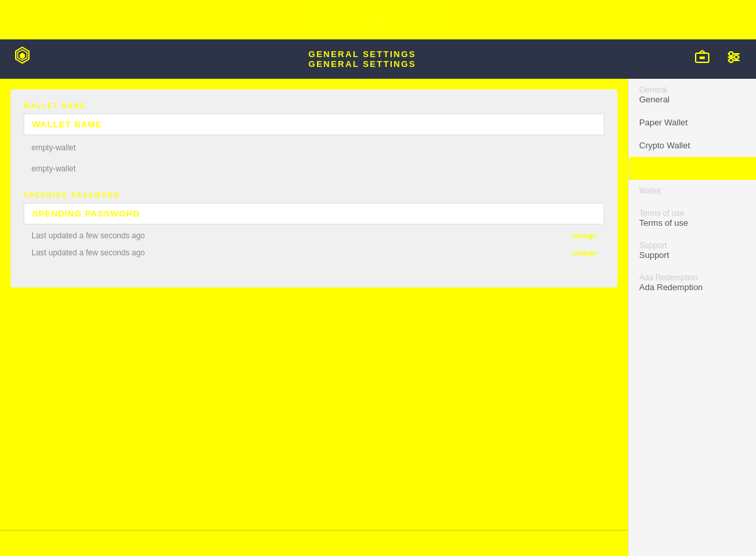 The height and width of the screenshot is (556, 756). What do you see at coordinates (692, 168) in the screenshot?
I see `sidebar-label-wallet-active: Wallet` at bounding box center [692, 168].